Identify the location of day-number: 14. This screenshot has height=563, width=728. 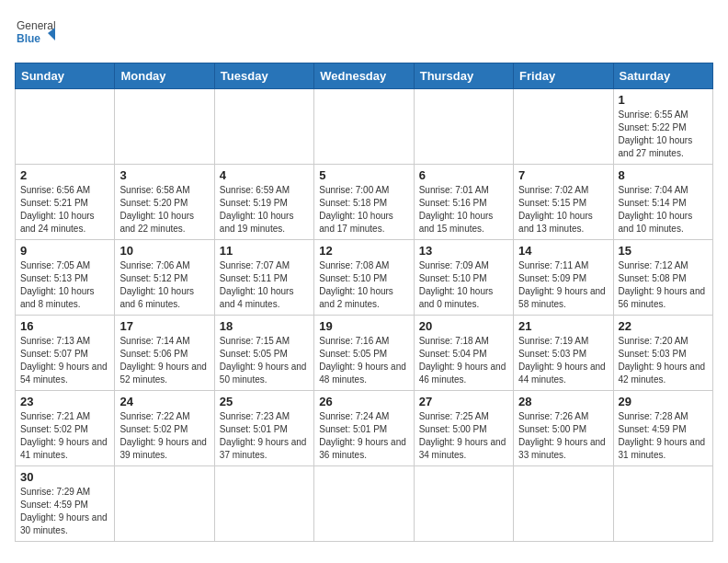
(563, 250).